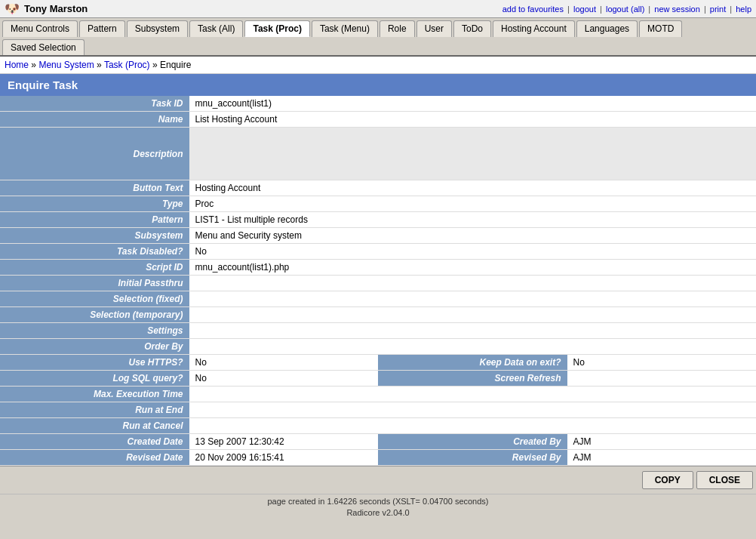 The image size is (756, 539). What do you see at coordinates (378, 9) in the screenshot?
I see `top-bar: 🐶 Tony Marston add to favourites | logou…` at bounding box center [378, 9].